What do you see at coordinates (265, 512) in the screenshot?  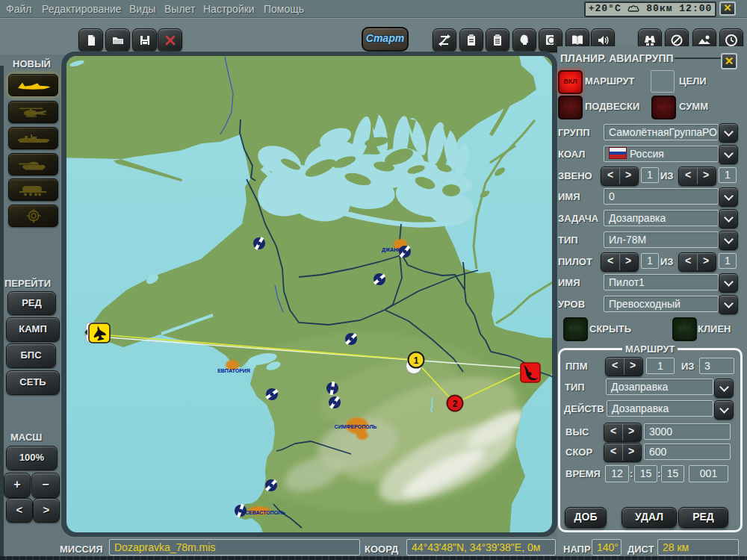 I see `svg-text: СЕВАСТОПОЛЬ` at bounding box center [265, 512].